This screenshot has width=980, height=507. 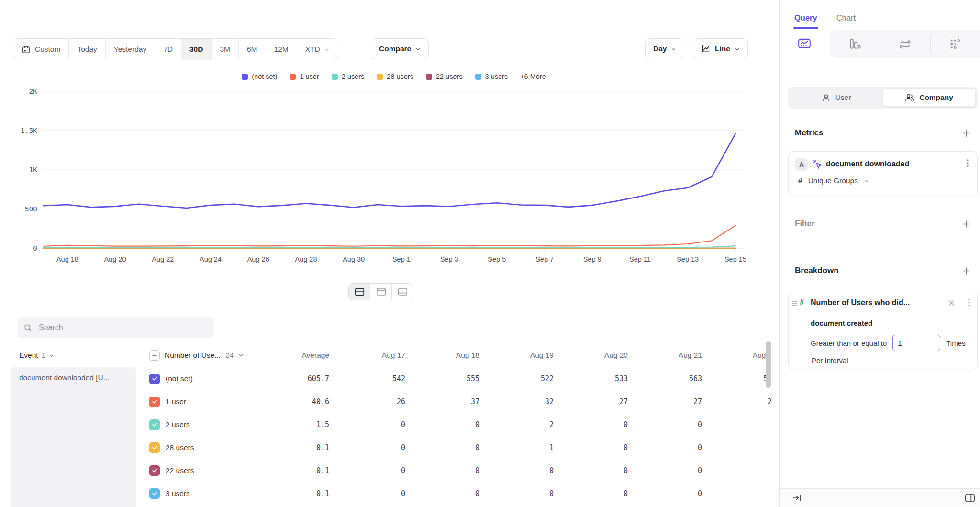 What do you see at coordinates (199, 379) in the screenshot?
I see `series-row: (not set)` at bounding box center [199, 379].